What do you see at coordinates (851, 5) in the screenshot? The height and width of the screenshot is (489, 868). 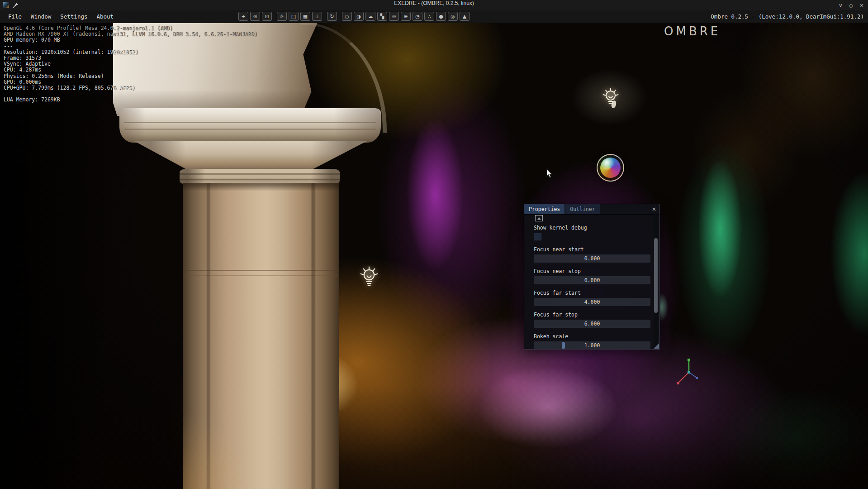 I see `maximize-window-button: ◇` at bounding box center [851, 5].